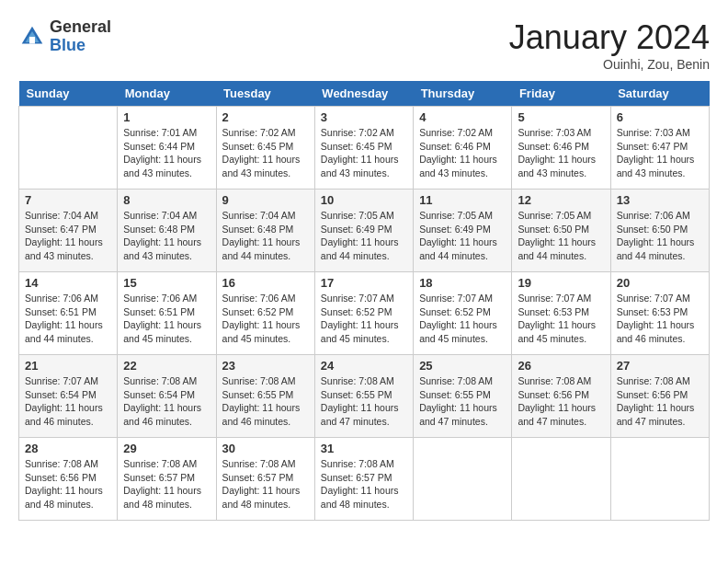 Image resolution: width=728 pixels, height=563 pixels. Describe the element at coordinates (463, 94) in the screenshot. I see `weekday-header-thursday: Thursday` at that location.